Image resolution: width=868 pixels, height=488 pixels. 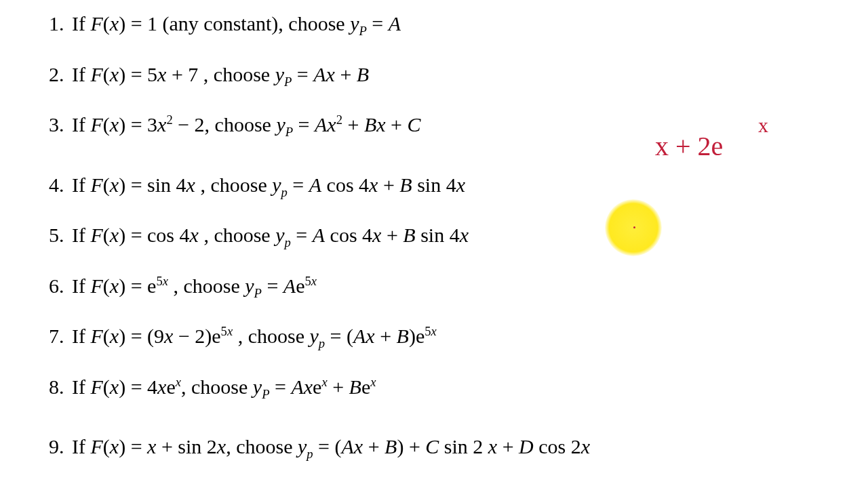 I want to click on lhs-expression: F(x) = 1 (any constant), so click(x=184, y=23).